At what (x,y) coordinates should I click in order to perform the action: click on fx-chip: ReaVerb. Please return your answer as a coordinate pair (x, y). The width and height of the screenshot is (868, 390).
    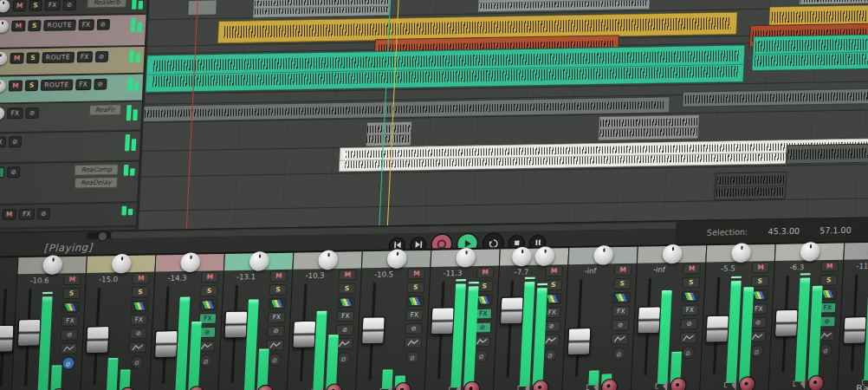
    Looking at the image, I should click on (107, 4).